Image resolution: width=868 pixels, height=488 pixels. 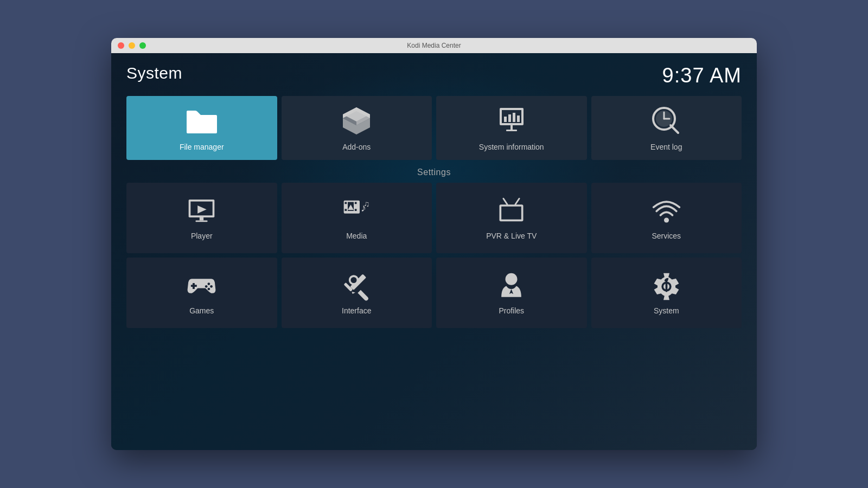 I want to click on settings-tile-services-label: Services, so click(x=666, y=236).